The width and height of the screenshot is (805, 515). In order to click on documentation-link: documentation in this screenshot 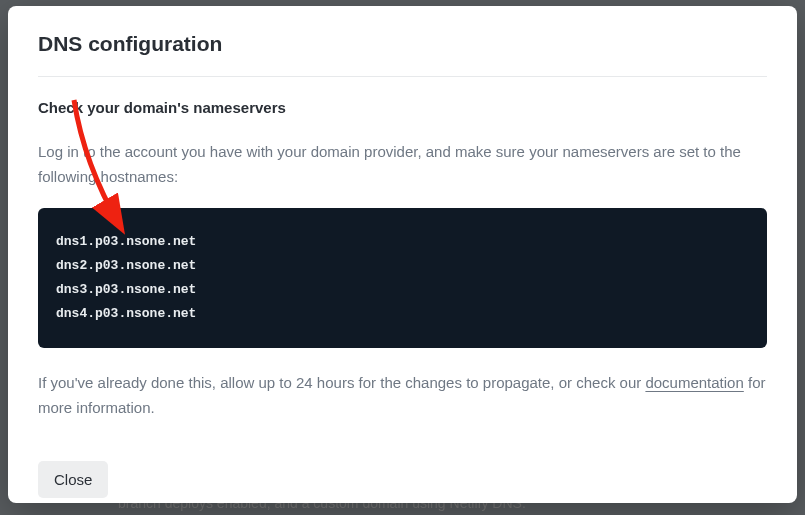, I will do `click(694, 382)`.